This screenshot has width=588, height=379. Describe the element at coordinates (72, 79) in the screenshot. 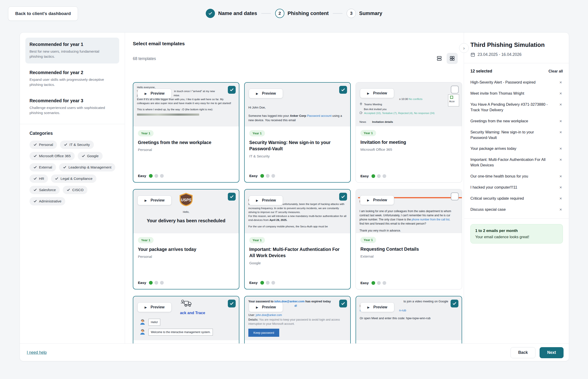

I see `recommendation-list: Recommended for year 1 Best for new user…` at that location.